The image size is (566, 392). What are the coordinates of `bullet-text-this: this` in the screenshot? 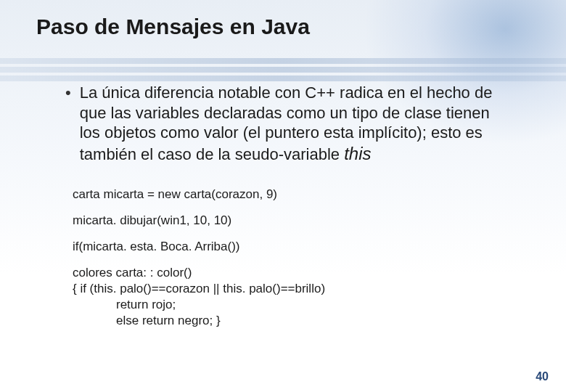 It's located at (357, 154).